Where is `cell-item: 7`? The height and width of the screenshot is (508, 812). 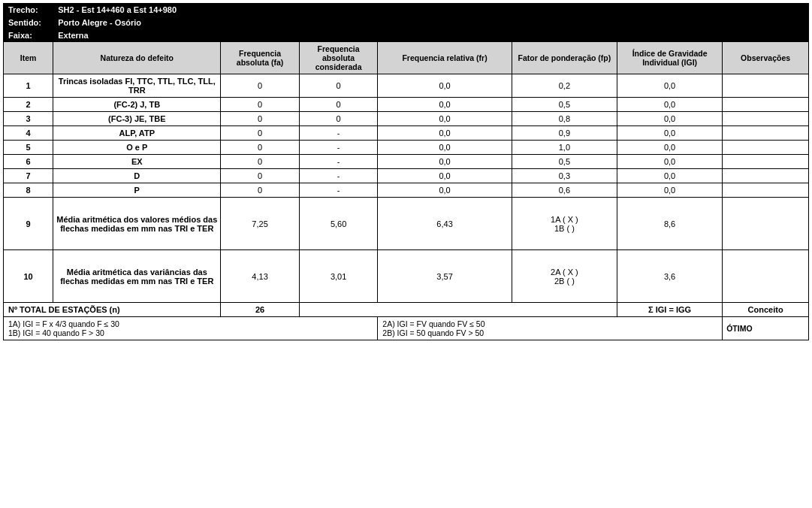
cell-item: 7 is located at coordinates (29, 176).